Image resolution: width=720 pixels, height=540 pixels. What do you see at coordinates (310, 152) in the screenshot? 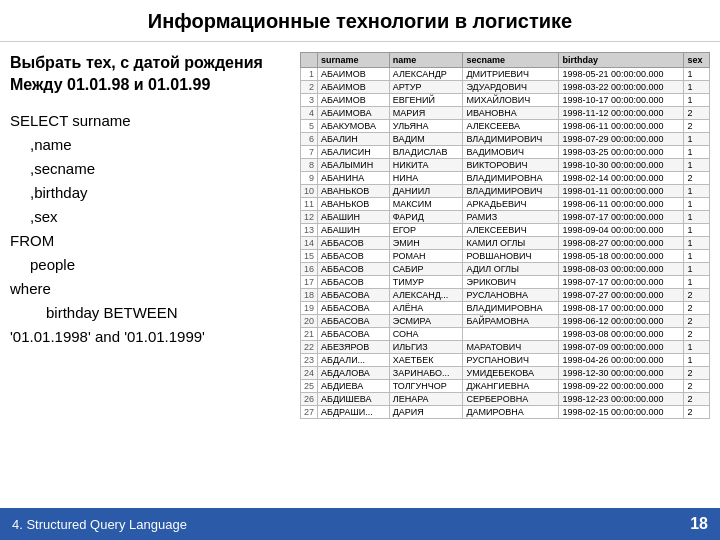
I see `row-num: 7` at bounding box center [310, 152].